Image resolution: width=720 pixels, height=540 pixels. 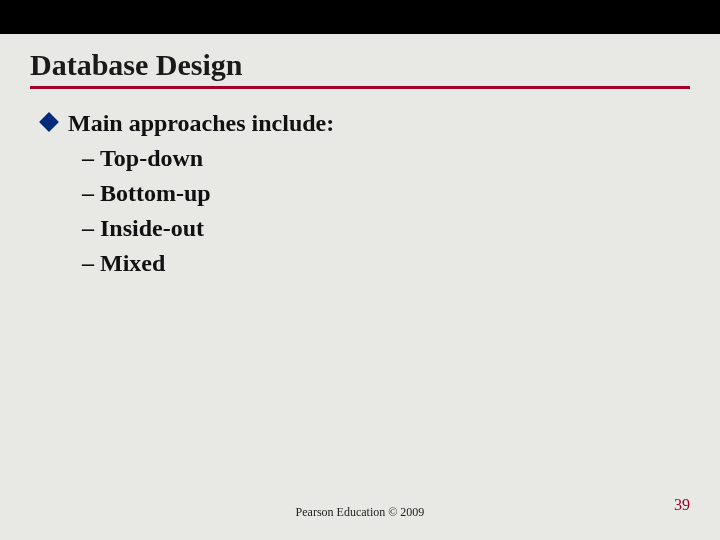 What do you see at coordinates (386, 158) in the screenshot?
I see `list-item: –Top-down` at bounding box center [386, 158].